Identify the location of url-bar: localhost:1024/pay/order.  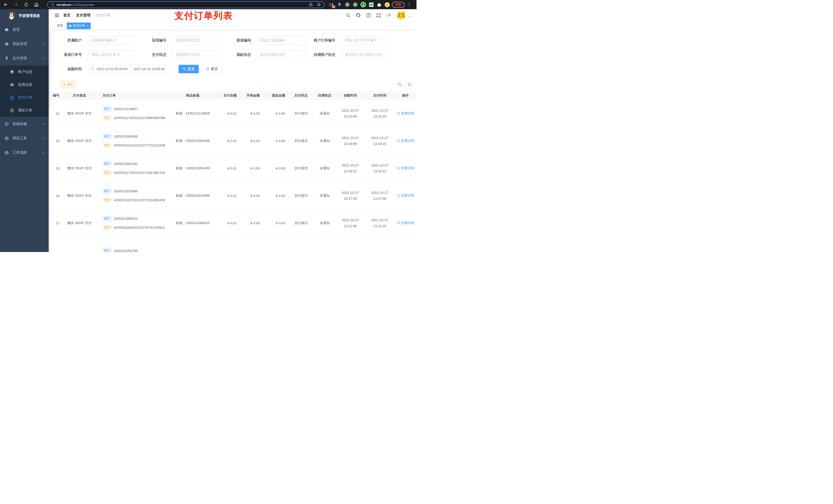
(186, 5).